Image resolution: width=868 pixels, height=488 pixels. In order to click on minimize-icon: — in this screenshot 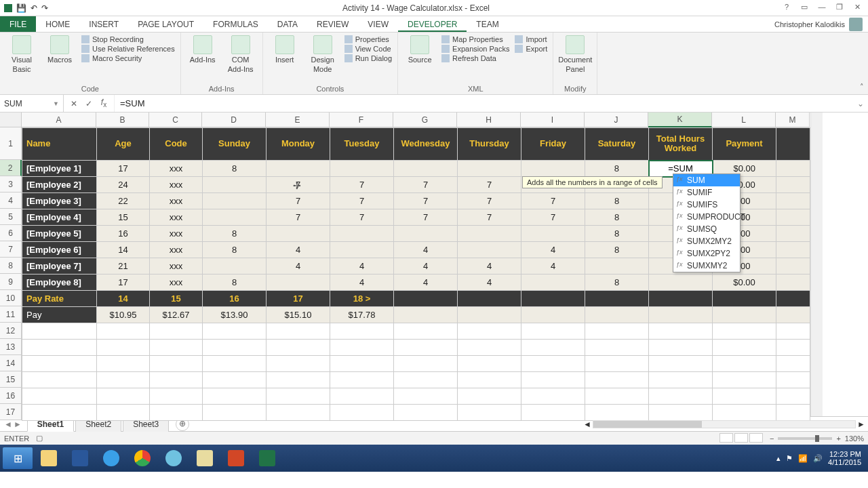, I will do `click(822, 8)`.